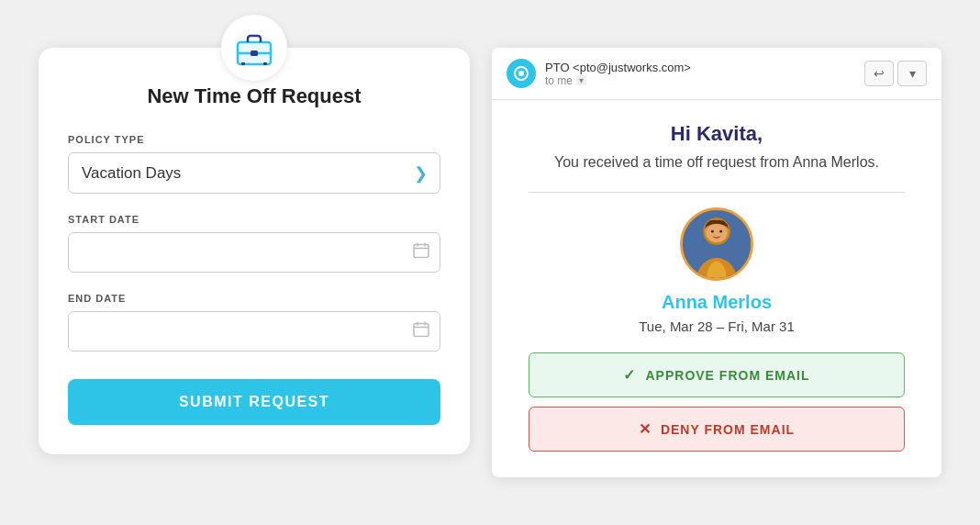  Describe the element at coordinates (254, 331) in the screenshot. I see `end-date-input` at that location.